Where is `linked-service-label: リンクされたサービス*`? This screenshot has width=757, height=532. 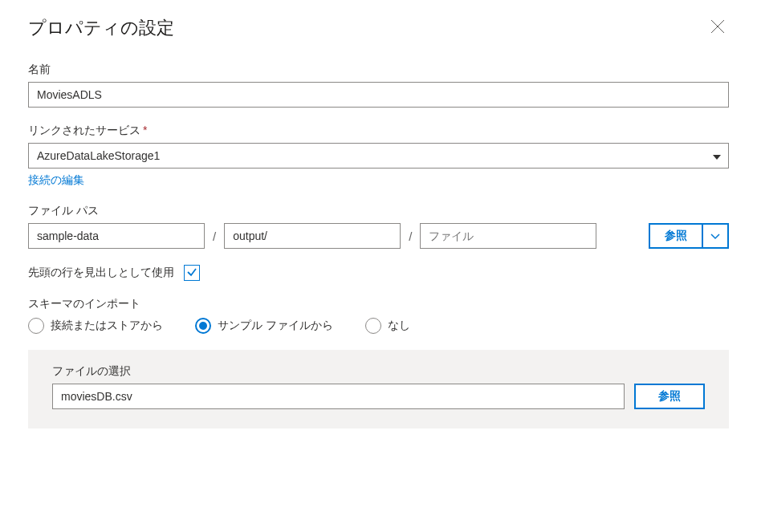 linked-service-label: リンクされたサービス* is located at coordinates (379, 131).